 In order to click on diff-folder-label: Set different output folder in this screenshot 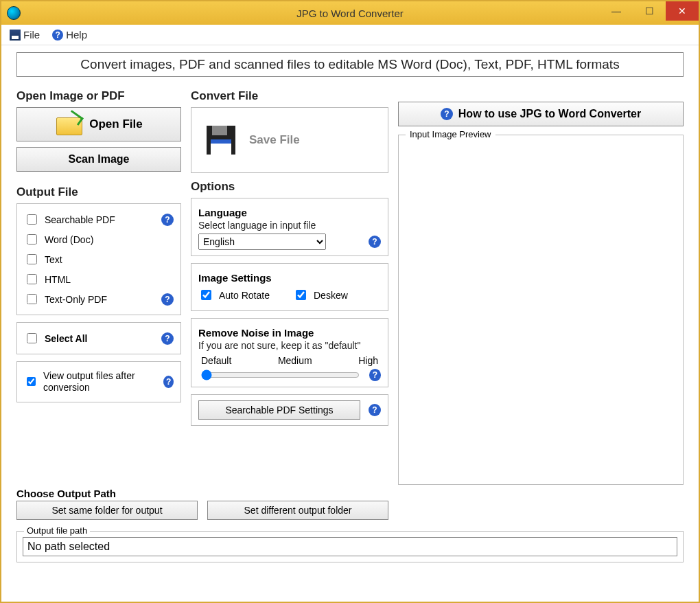, I will do `click(298, 510)`.